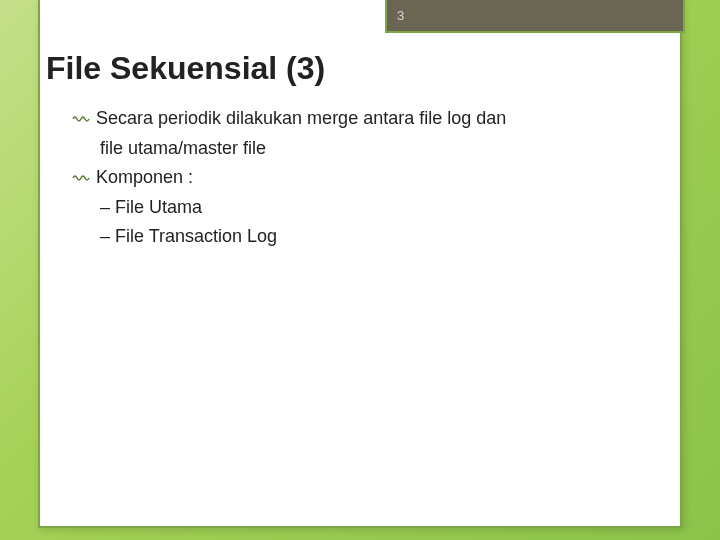  I want to click on bullet-text: Secara periodik dilakukan merge antara f…, so click(301, 118).